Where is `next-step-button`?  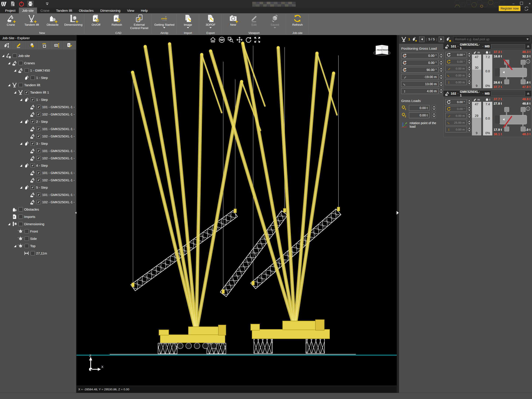
next-step-button is located at coordinates (441, 39).